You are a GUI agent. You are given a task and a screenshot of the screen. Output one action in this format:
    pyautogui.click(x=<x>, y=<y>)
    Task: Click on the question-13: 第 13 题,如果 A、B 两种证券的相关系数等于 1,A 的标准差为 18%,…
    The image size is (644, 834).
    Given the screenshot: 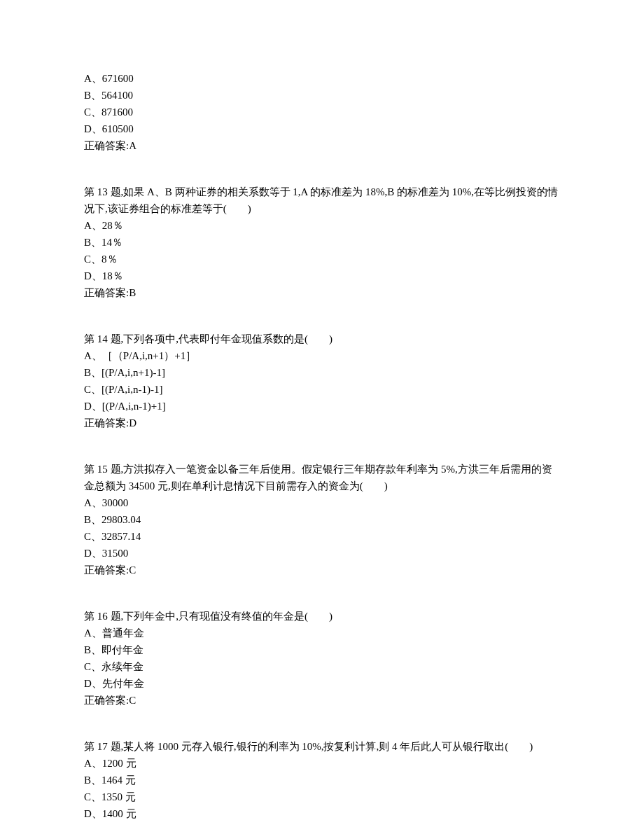 What is the action you would take?
    pyautogui.click(x=322, y=242)
    